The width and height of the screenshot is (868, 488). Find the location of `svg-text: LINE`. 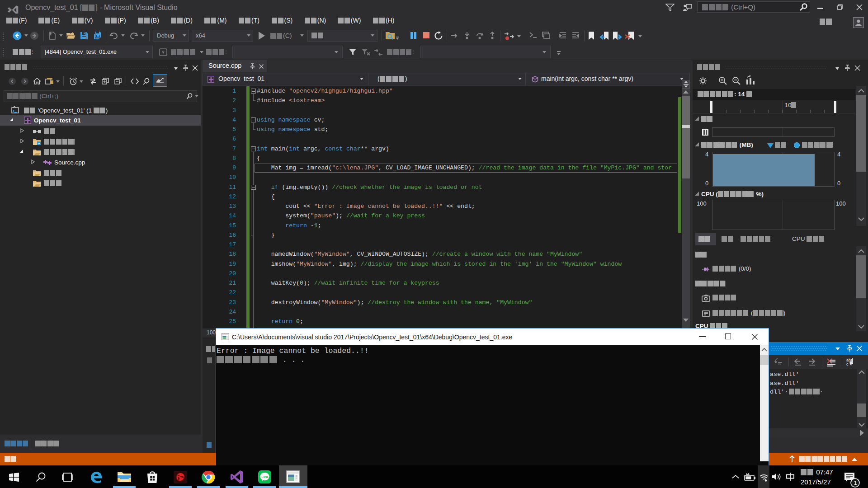

svg-text: LINE is located at coordinates (265, 477).